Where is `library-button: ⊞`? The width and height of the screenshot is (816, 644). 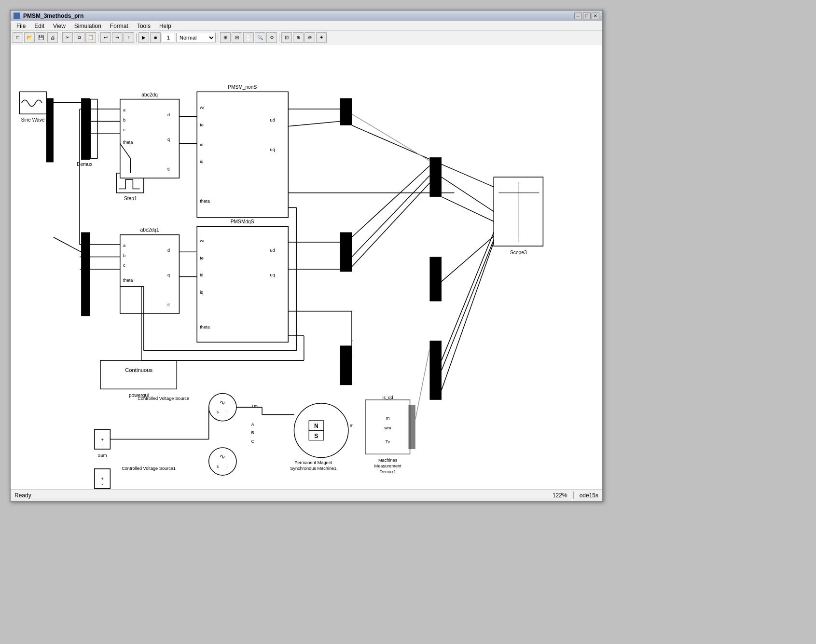
library-button: ⊞ is located at coordinates (225, 38).